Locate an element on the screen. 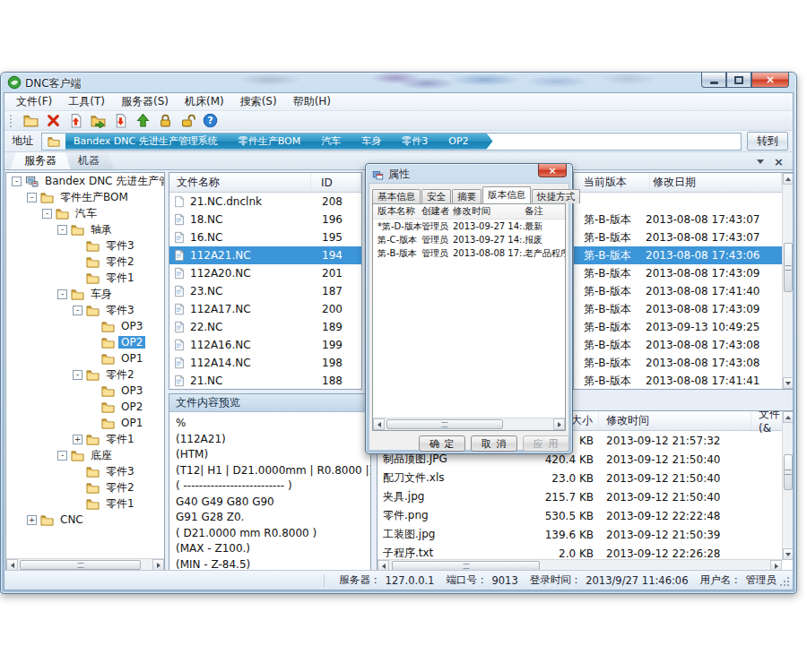  view-tab: 机器 is located at coordinates (89, 161).